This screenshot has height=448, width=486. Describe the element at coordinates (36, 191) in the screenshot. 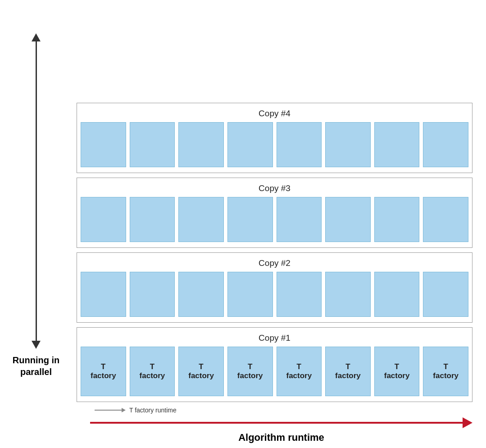

I see `vertical-arrow` at that location.